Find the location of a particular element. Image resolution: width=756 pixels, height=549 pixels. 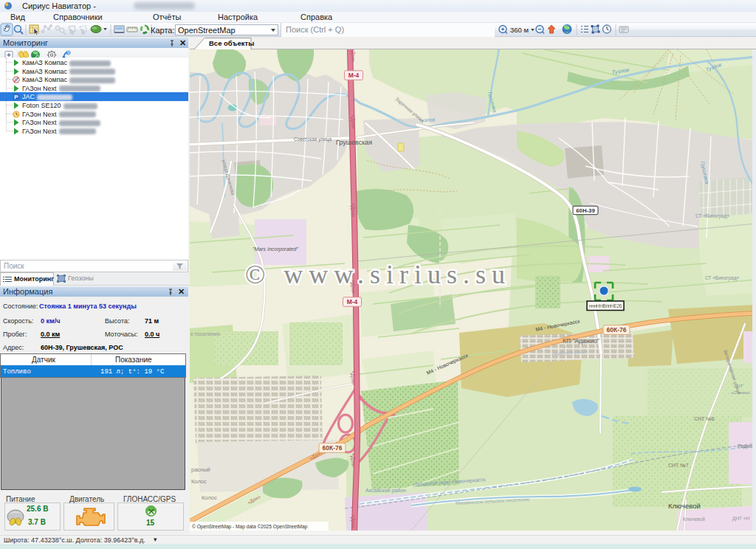

svg-text: нннННВппНЕ26 is located at coordinates (605, 305).